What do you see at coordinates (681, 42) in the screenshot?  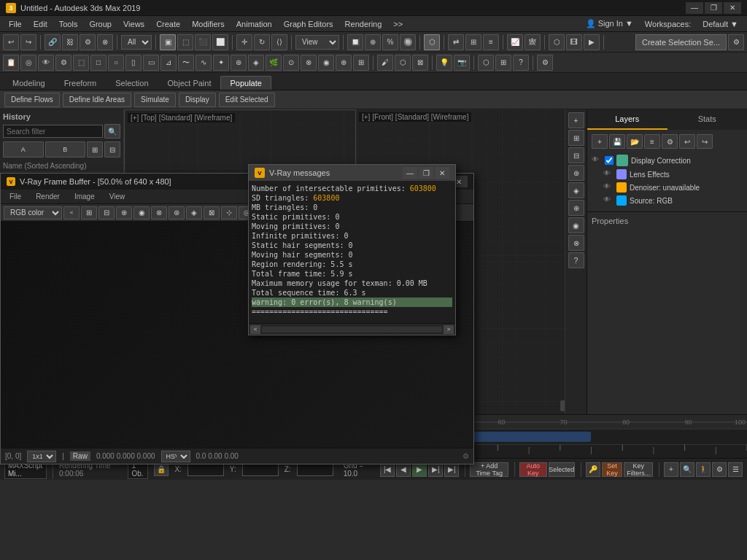 I see `create-selection-button: Create Selection Se...` at bounding box center [681, 42].